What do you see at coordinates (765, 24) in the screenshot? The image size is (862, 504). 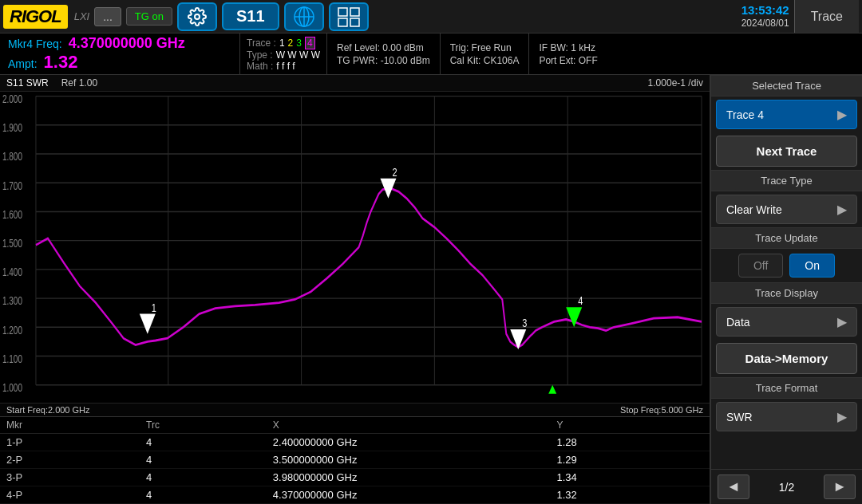 I see `date-display: 2024/08/01` at bounding box center [765, 24].